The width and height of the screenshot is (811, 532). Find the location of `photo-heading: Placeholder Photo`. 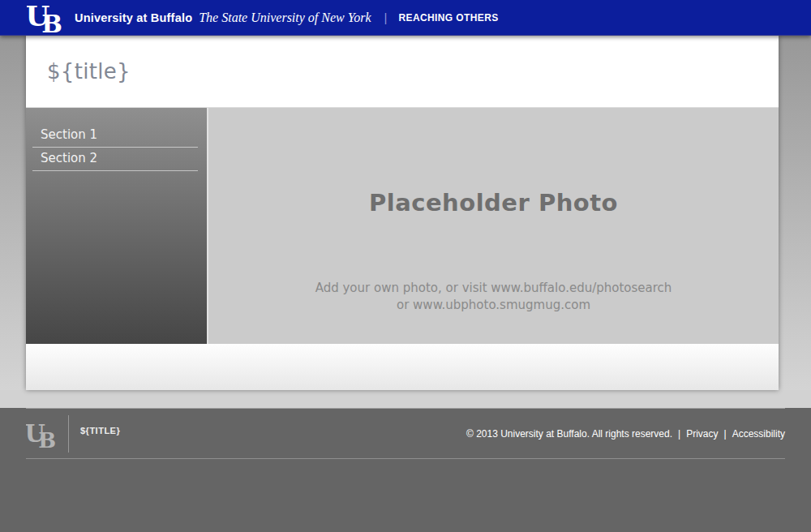

photo-heading: Placeholder Photo is located at coordinates (493, 203).